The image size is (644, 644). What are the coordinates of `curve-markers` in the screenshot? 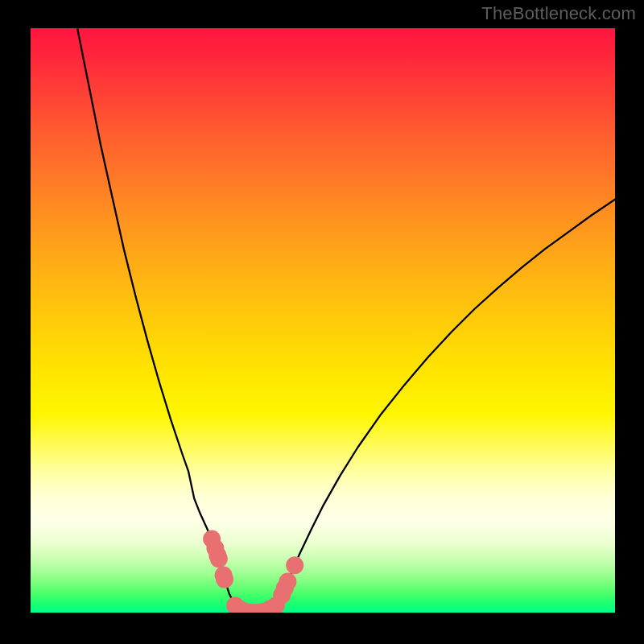 It's located at (253, 572).